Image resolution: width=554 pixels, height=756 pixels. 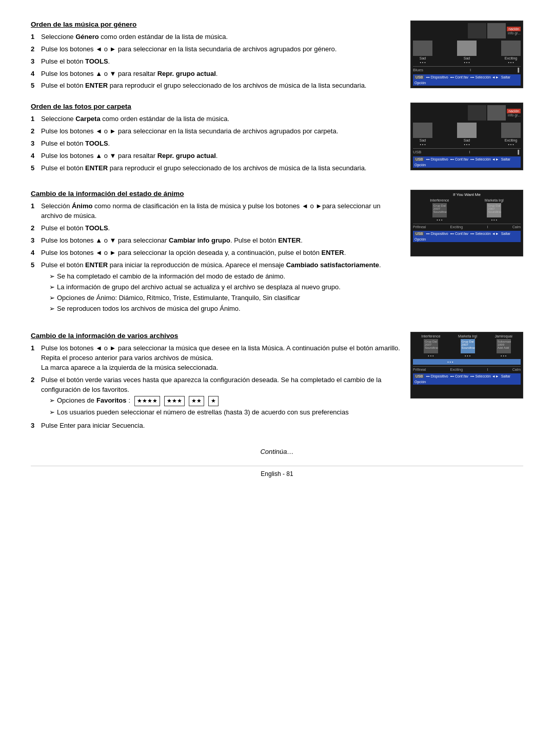 What do you see at coordinates (215, 253) in the screenshot?
I see `section-mood-text: Cambio de la información del estado de á…` at bounding box center [215, 253].